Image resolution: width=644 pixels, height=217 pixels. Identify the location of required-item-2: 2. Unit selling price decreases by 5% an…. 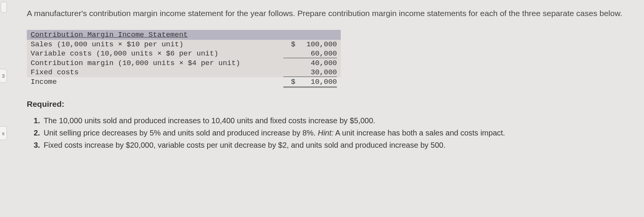
(331, 133).